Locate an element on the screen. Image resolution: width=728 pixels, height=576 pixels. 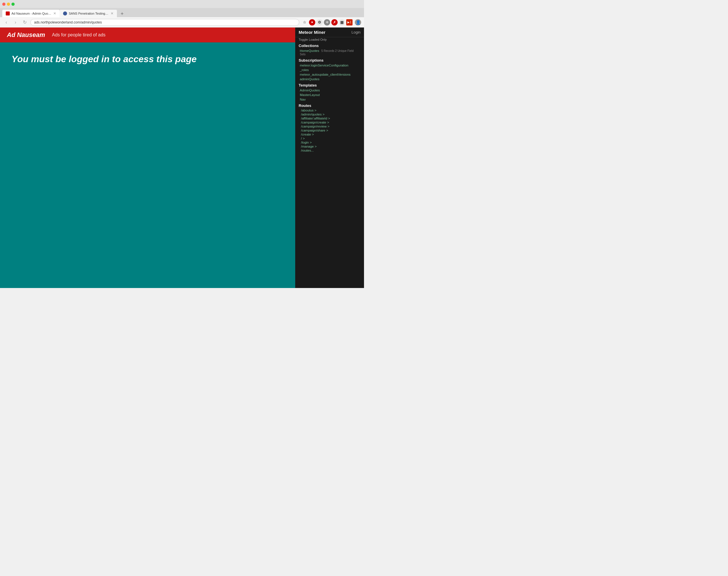
meteor-templates-title: Templates is located at coordinates (330, 85).